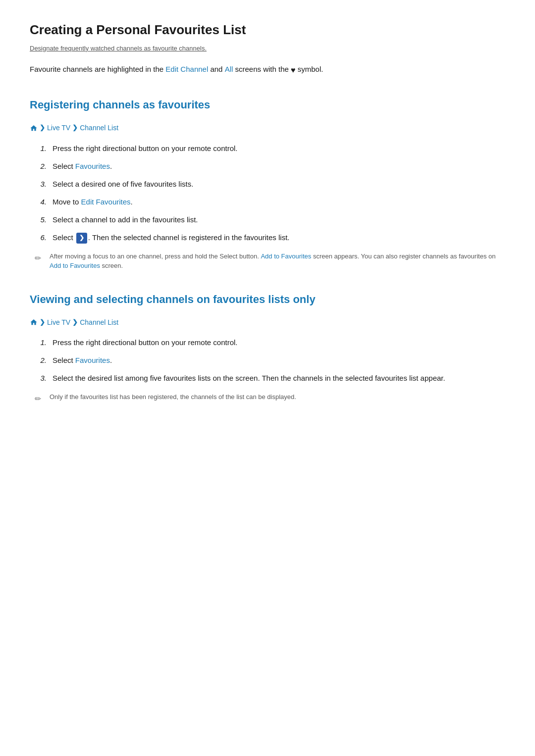 The height and width of the screenshot is (756, 535). What do you see at coordinates (277, 397) in the screenshot?
I see `note-text-2: Only if the favourites list has been reg…` at bounding box center [277, 397].